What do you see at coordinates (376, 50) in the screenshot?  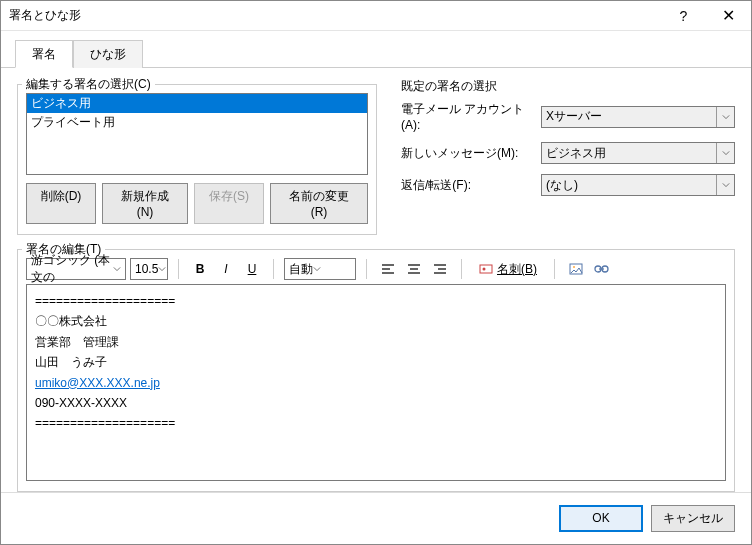 I see `tab-bar: 署名 ひな形` at bounding box center [376, 50].